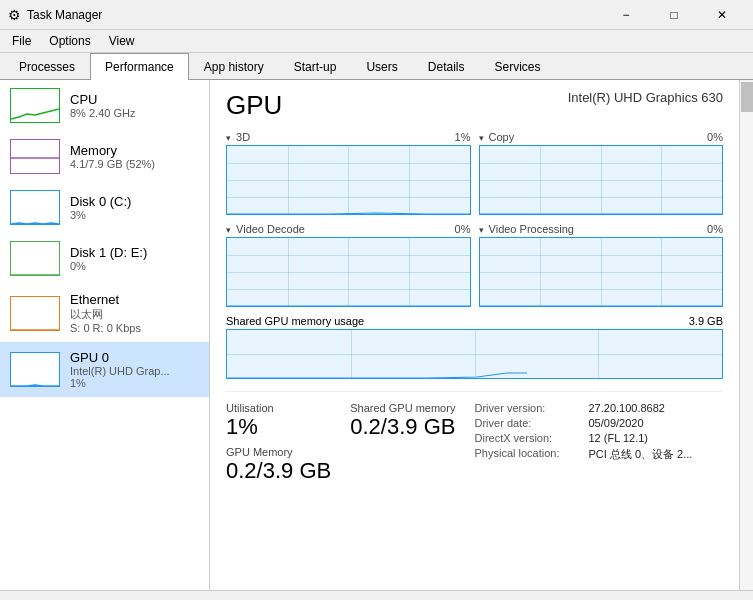 The image size is (753, 600). I want to click on graph-vdec-pct: 0%, so click(463, 229).